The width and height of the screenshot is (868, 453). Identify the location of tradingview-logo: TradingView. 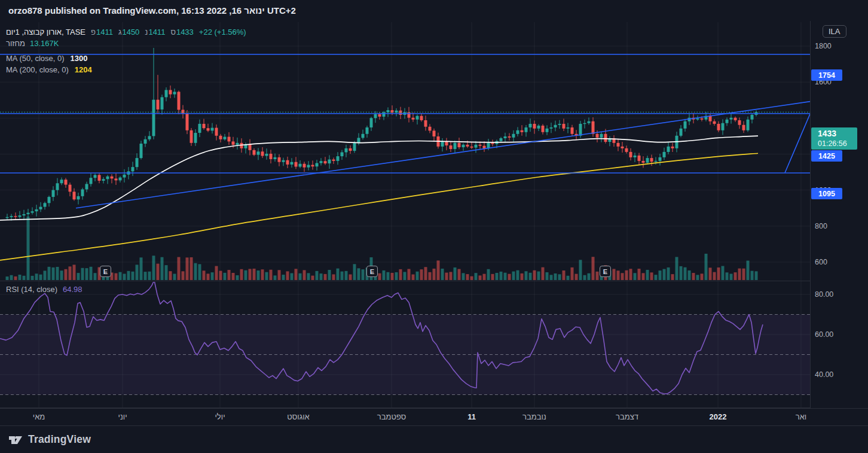
(49, 440).